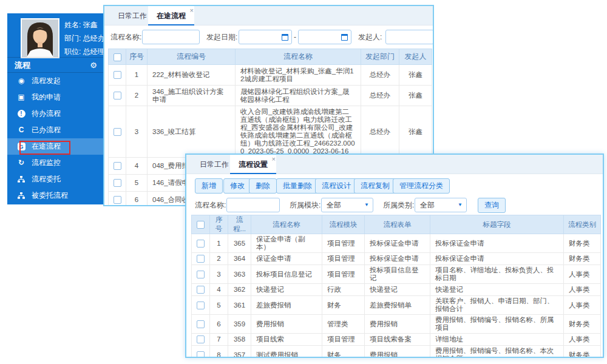  Describe the element at coordinates (427, 205) in the screenshot. I see `category-select-value: 全部` at that location.